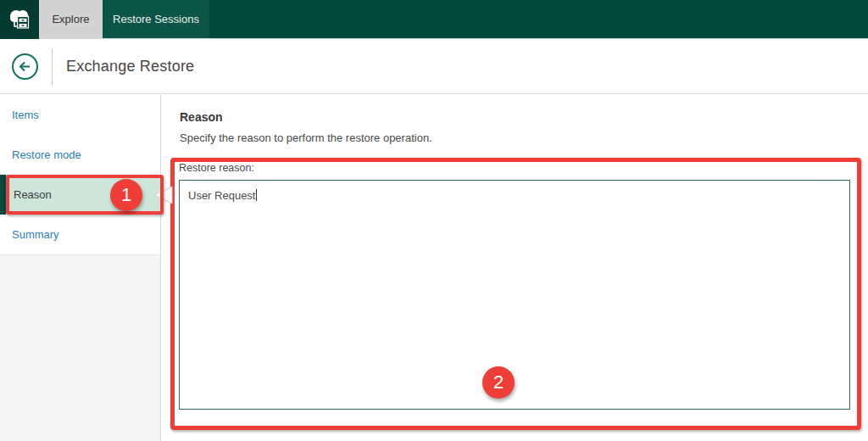 This screenshot has width=868, height=441. What do you see at coordinates (217, 168) in the screenshot?
I see `restore-reason-label: Restore reason:` at bounding box center [217, 168].